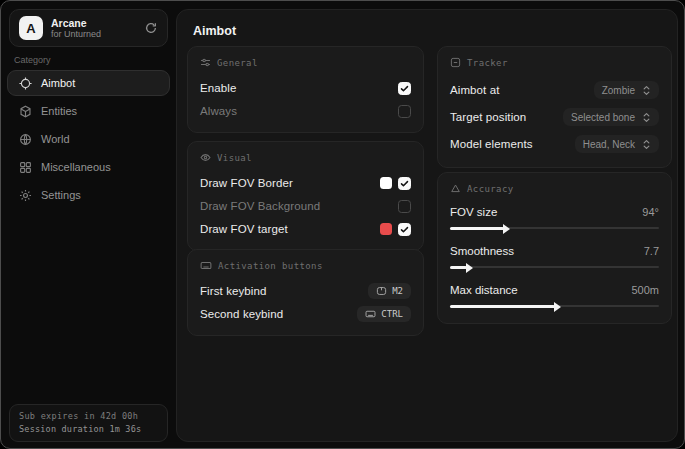  What do you see at coordinates (382, 291) in the screenshot?
I see `mouse-icon` at bounding box center [382, 291].